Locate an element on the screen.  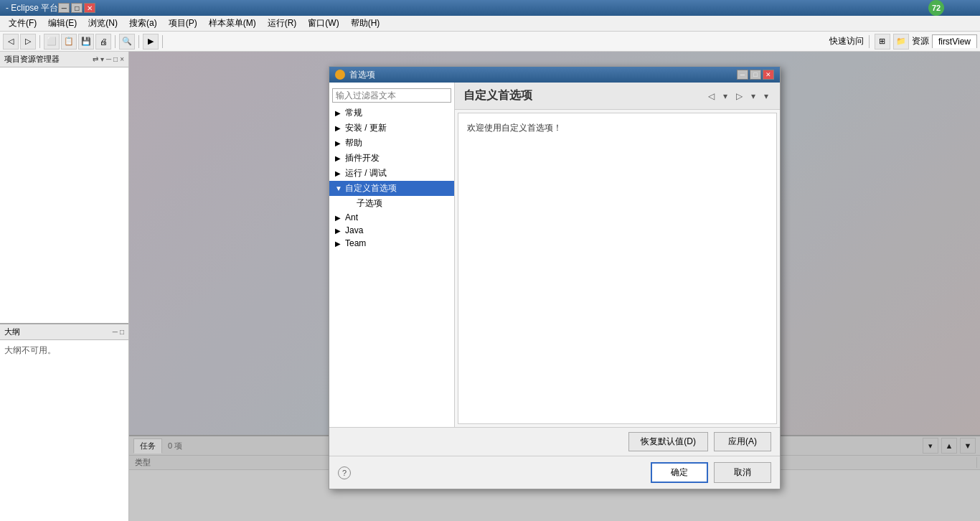
toolbar-btn-7: 🔍 is located at coordinates (127, 42).